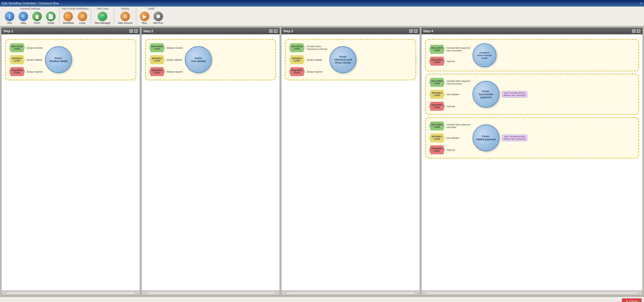 Image resolution: width=644 pixels, height=302 pixels. I want to click on toolbar-btn-testmanager: 🧪 Test Manager, so click(103, 18).